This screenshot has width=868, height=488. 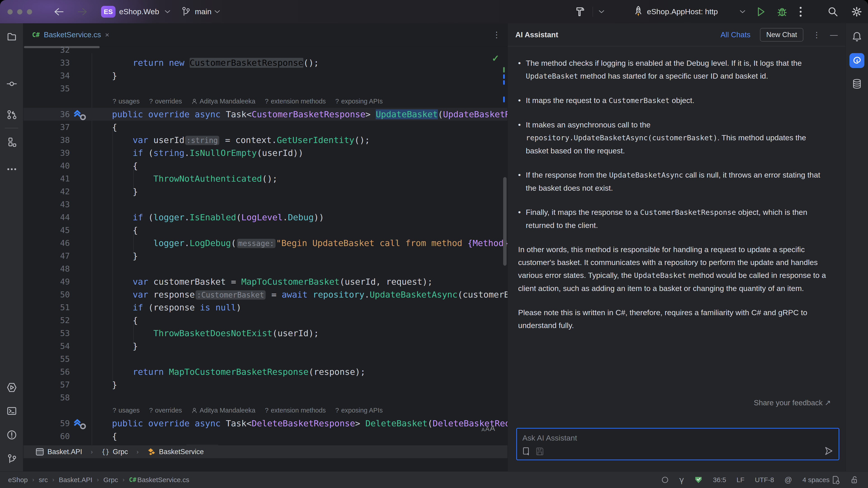 What do you see at coordinates (580, 11) in the screenshot?
I see `build-button` at bounding box center [580, 11].